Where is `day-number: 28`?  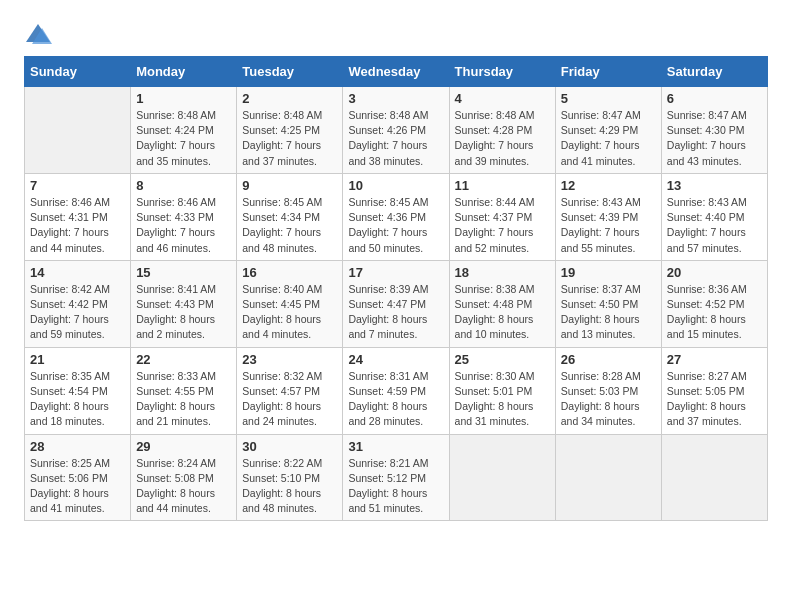 day-number: 28 is located at coordinates (78, 446).